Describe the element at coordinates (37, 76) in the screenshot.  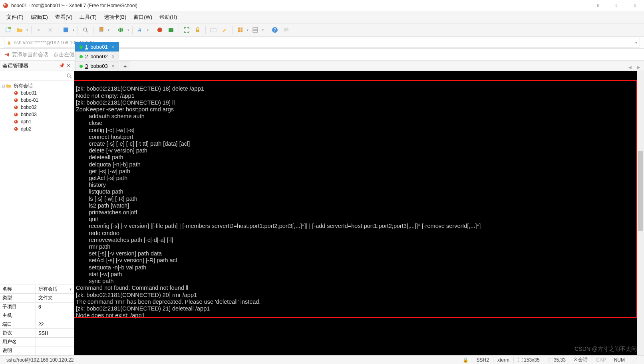
I see `panel-search` at that location.